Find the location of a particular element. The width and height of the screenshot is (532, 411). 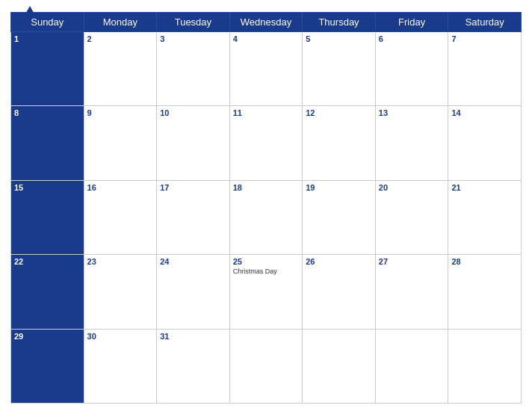

calendar-cell: 9 is located at coordinates (120, 143).